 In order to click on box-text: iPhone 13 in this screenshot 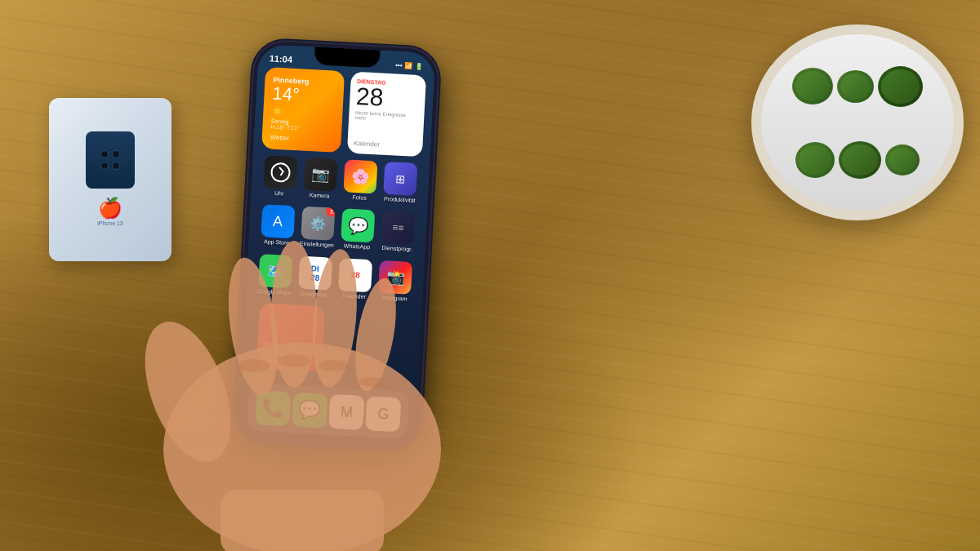, I will do `click(110, 224)`.